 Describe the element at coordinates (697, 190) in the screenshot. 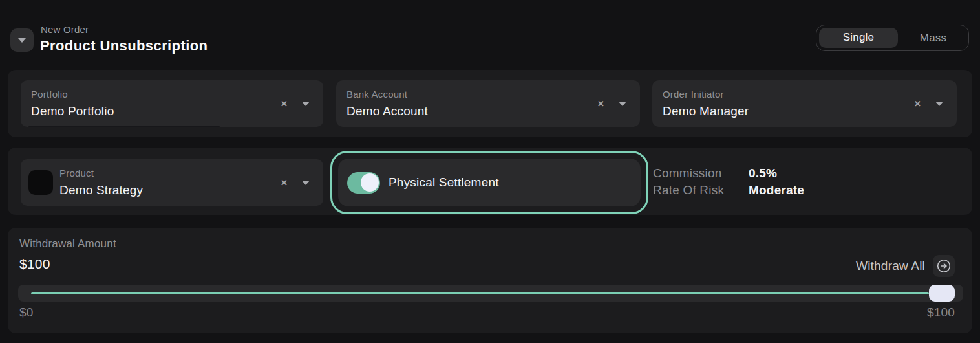

I see `rate-of-risk-label: Rate Of Risk` at that location.